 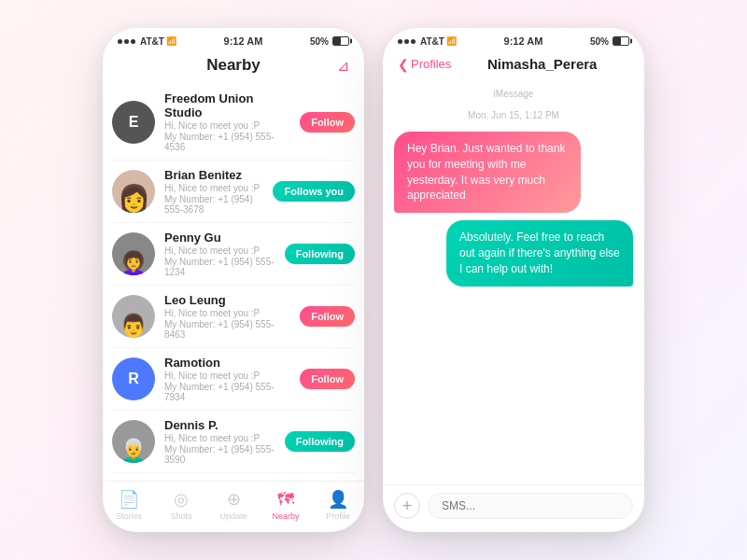 What do you see at coordinates (487, 172) in the screenshot?
I see `message-sent-1: Hey Brian. Just wanted to thank you for …` at bounding box center [487, 172].